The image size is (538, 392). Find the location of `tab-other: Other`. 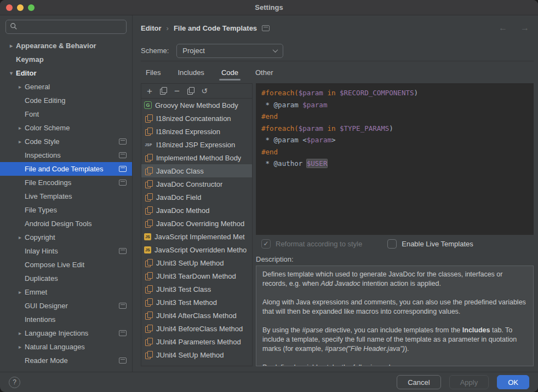

tab-other: Other is located at coordinates (264, 72).